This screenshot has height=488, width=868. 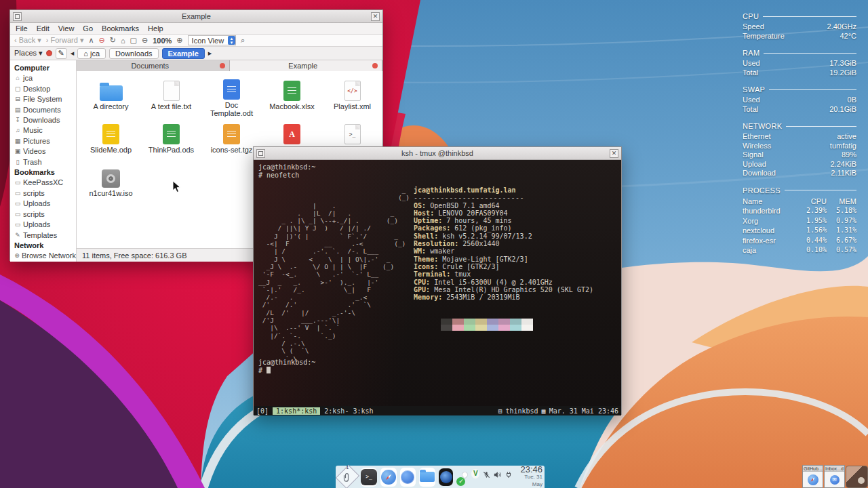 I want to click on view-mode-select: Icon View ▲▼, so click(x=212, y=41).